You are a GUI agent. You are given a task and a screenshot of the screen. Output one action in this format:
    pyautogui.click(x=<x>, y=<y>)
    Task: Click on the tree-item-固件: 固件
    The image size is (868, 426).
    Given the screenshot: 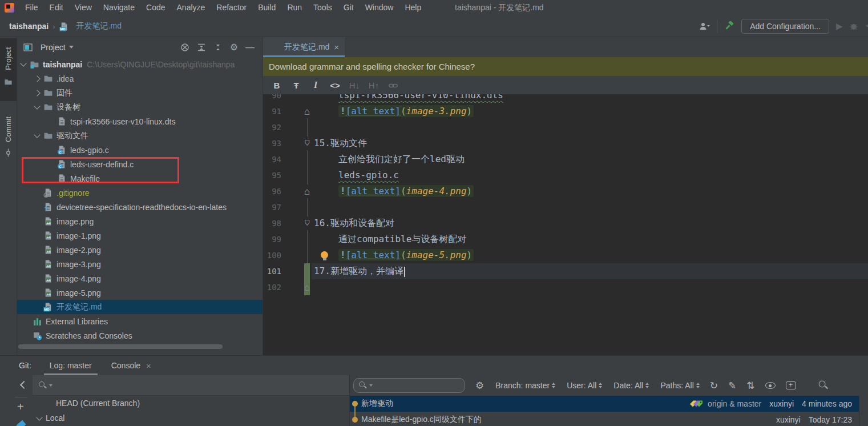 What is the action you would take?
    pyautogui.click(x=140, y=93)
    